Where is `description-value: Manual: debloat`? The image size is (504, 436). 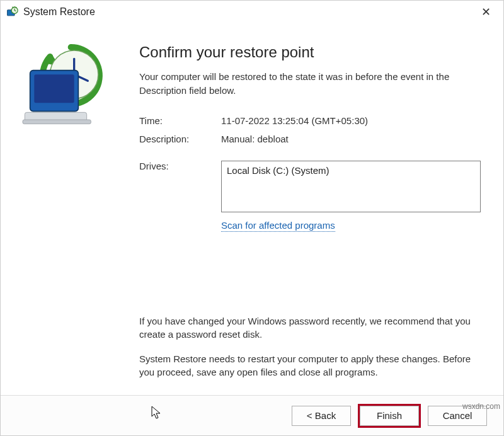 description-value: Manual: debloat is located at coordinates (351, 139).